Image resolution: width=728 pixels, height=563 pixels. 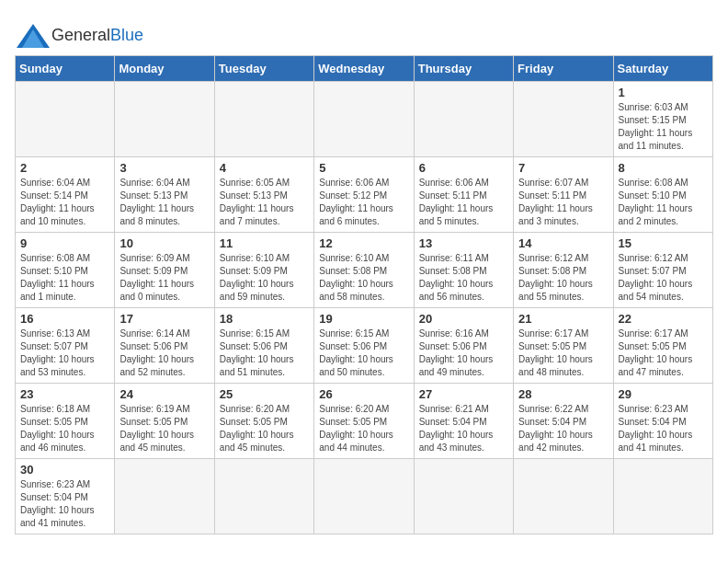 What do you see at coordinates (663, 421) in the screenshot?
I see `calendar-cell: 29Sunrise: 6:23 AMSunset: 5:04 PMDayligh…` at bounding box center [663, 421].